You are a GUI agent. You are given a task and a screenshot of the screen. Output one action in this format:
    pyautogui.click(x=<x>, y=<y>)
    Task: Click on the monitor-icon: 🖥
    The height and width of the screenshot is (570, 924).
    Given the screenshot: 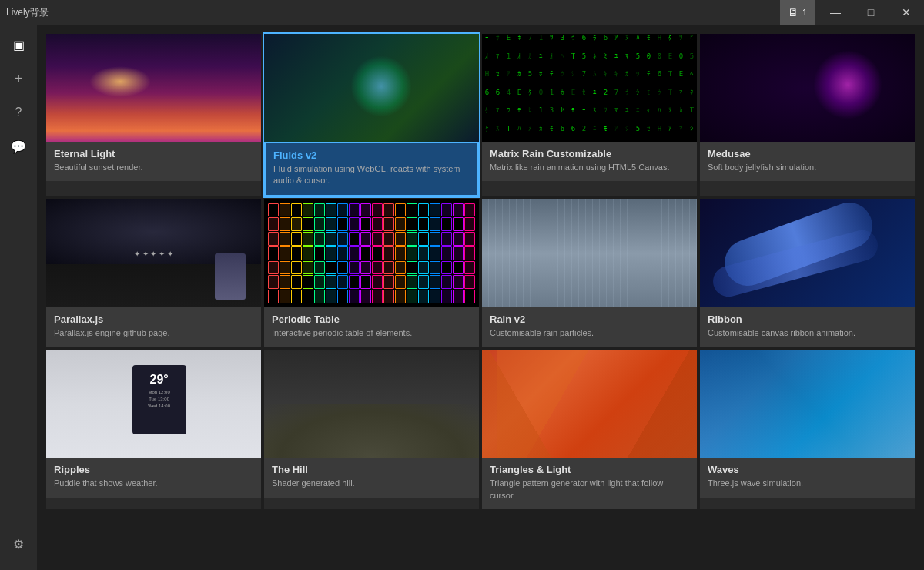 What is the action you would take?
    pyautogui.click(x=793, y=12)
    